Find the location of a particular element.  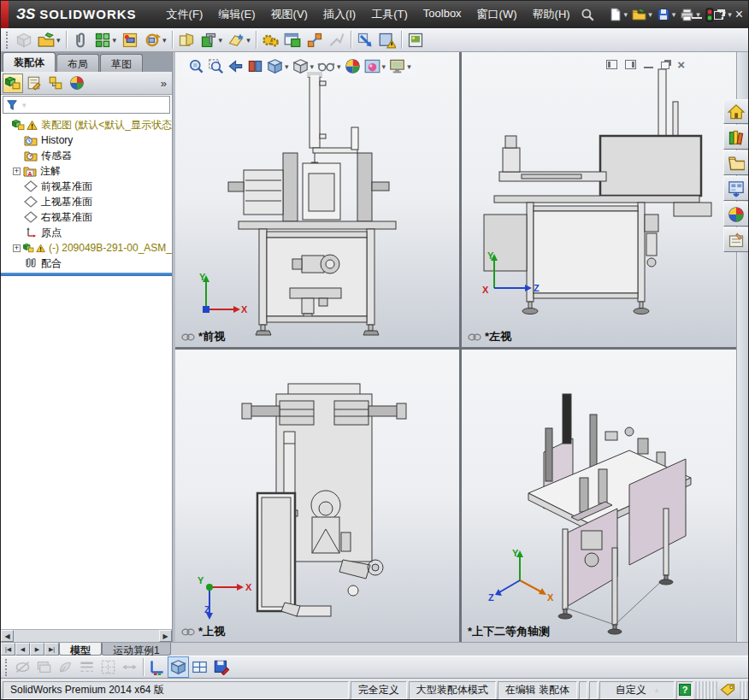

bill-of-materials-button is located at coordinates (292, 40).